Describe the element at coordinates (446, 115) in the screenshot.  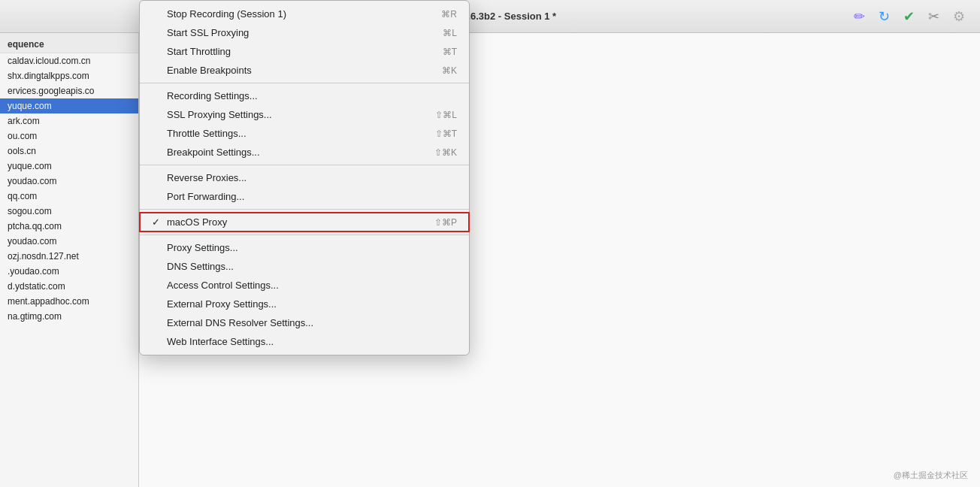
I see `shortcut: ⇧⌘L` at that location.